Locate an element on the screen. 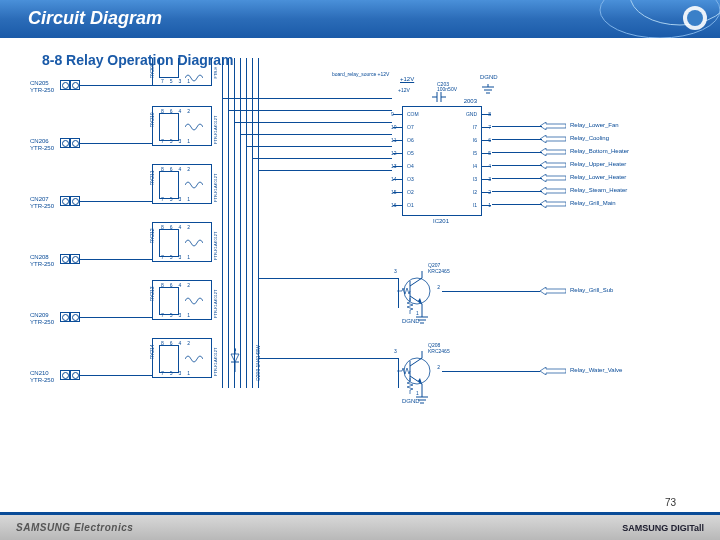 The width and height of the screenshot is (720, 540). signal-lower-heater: Relay_Lower_Heater is located at coordinates (598, 177).